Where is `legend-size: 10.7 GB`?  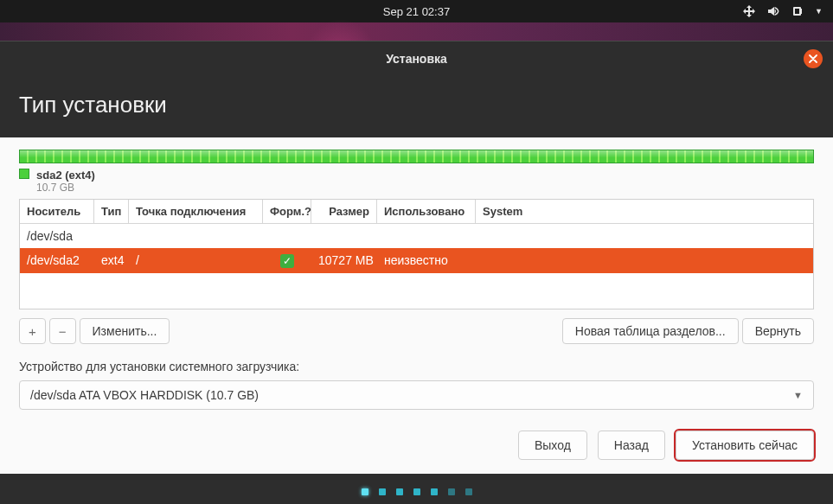
legend-size: 10.7 GB is located at coordinates (426, 188).